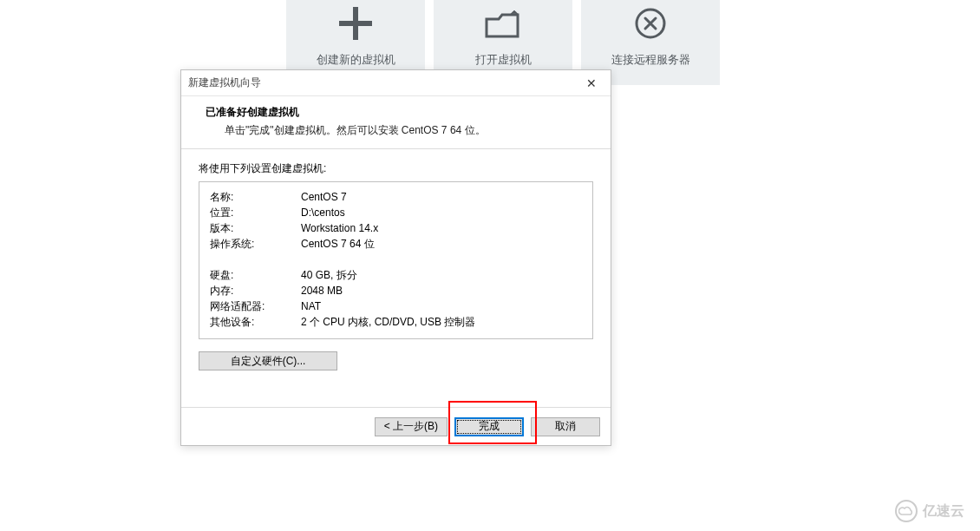  What do you see at coordinates (395, 165) in the screenshot?
I see `settings-intro-label: 将使用下列设置创建虚拟机:` at bounding box center [395, 165].